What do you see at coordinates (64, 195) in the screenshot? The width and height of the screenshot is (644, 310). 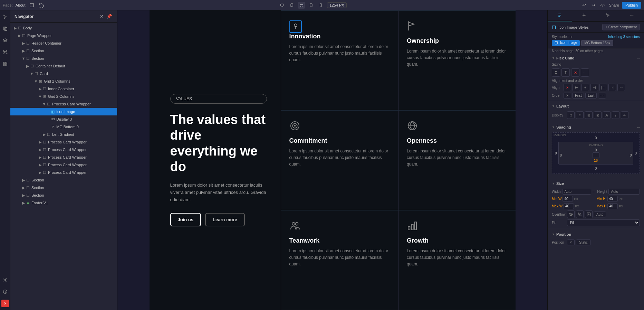 I see `tree-item-section5: ▶ ☐ Section` at bounding box center [64, 195].